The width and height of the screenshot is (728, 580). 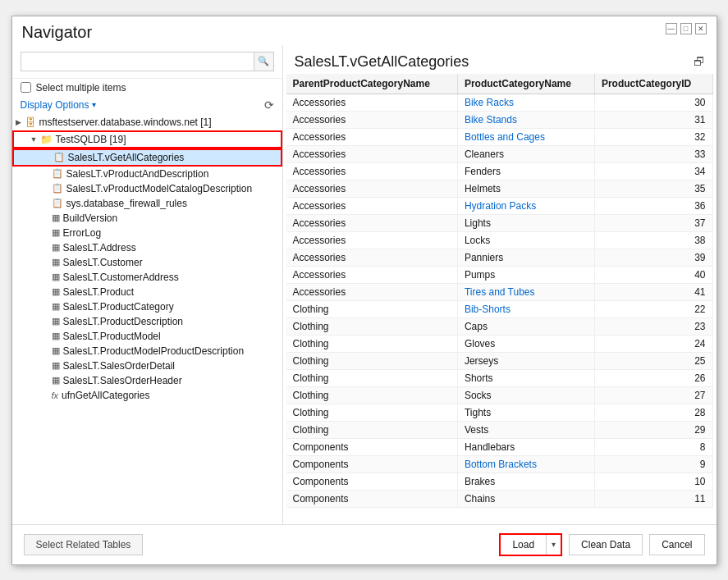 I want to click on tree-item: ▼📁TestSQLDB [19], so click(x=148, y=139).